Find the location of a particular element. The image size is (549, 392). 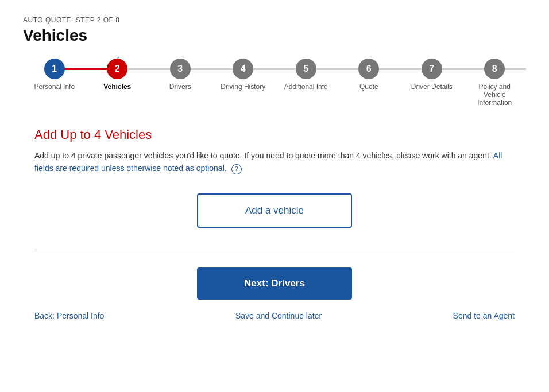

step-3: 3 Drivers is located at coordinates (180, 75).